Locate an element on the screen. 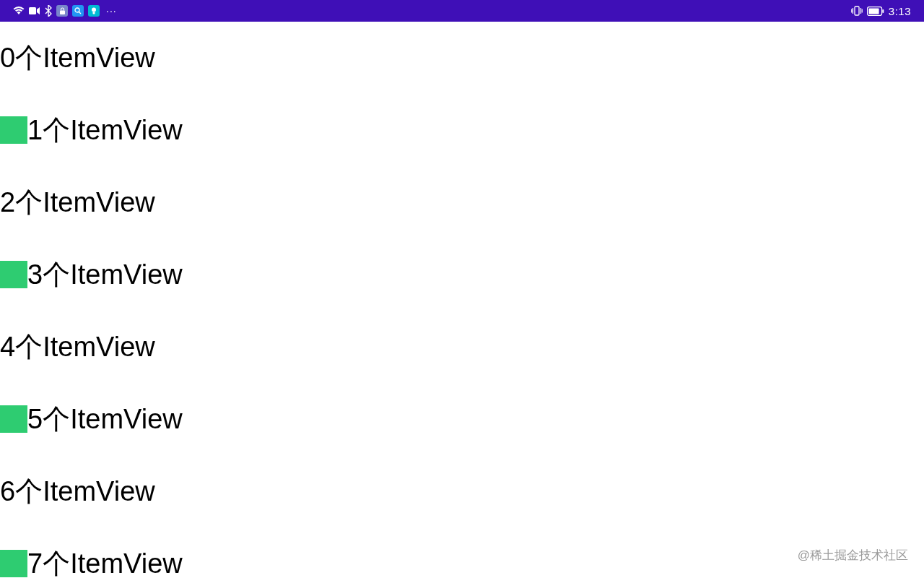 The image size is (924, 578). status-left: ··· is located at coordinates (65, 11).